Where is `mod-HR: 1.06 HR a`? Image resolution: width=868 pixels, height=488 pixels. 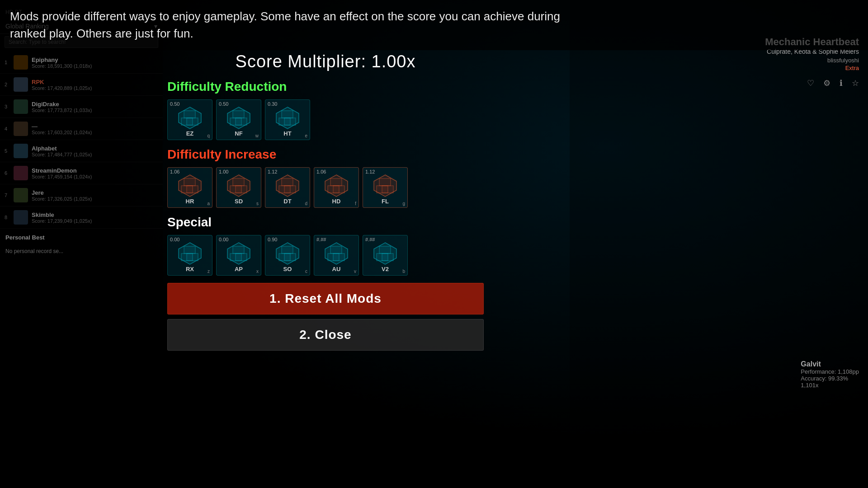 mod-HR: 1.06 HR a is located at coordinates (190, 188).